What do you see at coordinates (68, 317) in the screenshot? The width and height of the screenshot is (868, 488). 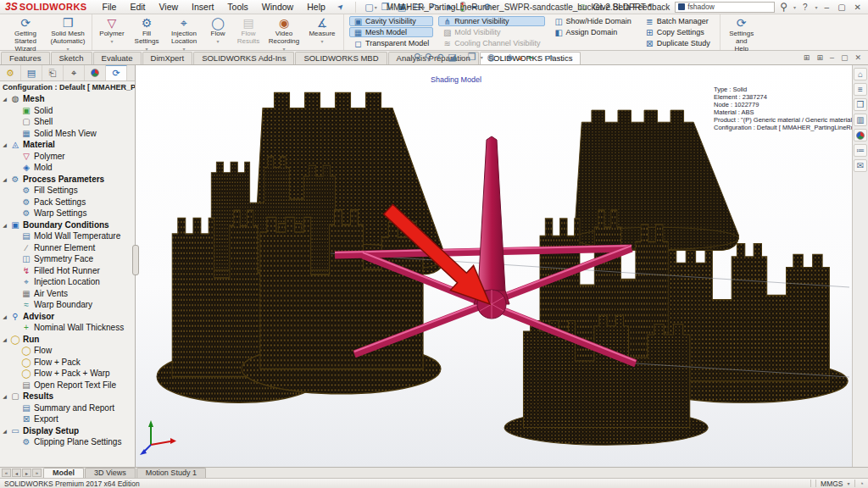 I see `tree-node-advisor: ◢⚲Advisor` at bounding box center [68, 317].